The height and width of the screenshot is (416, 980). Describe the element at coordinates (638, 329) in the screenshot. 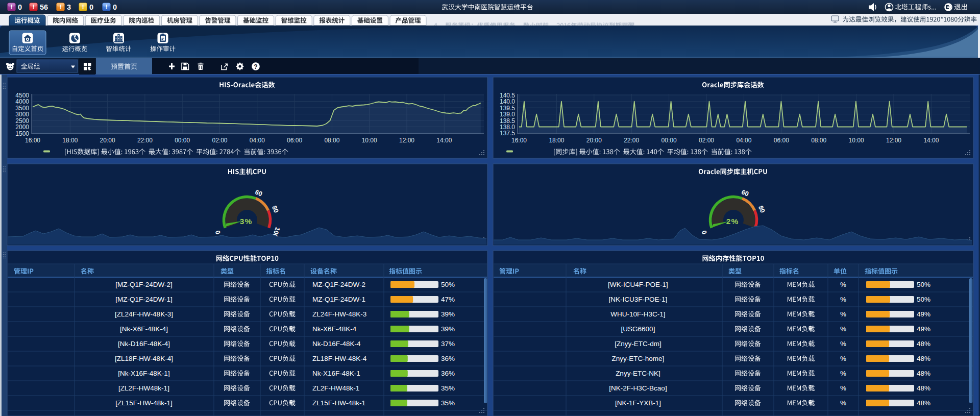

I see `svg-text: [USG6600]` at that location.